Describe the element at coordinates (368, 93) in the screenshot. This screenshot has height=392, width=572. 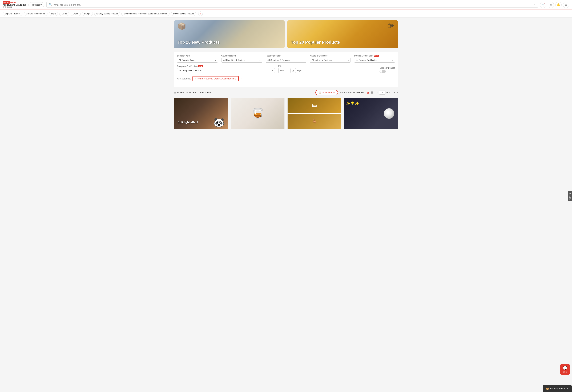
I see `grid-view-button: ⊞` at that location.